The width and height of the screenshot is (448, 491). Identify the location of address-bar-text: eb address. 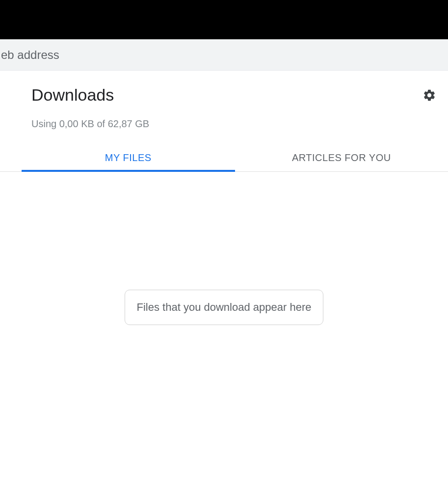
(30, 55).